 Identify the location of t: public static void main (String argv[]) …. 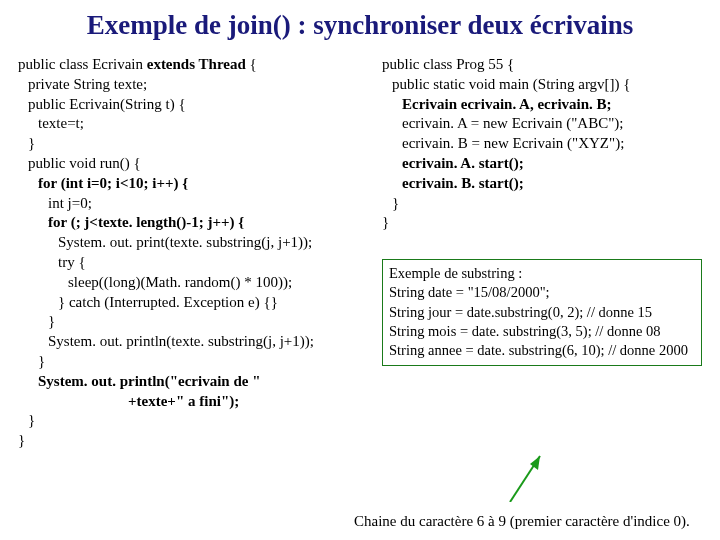
(542, 85).